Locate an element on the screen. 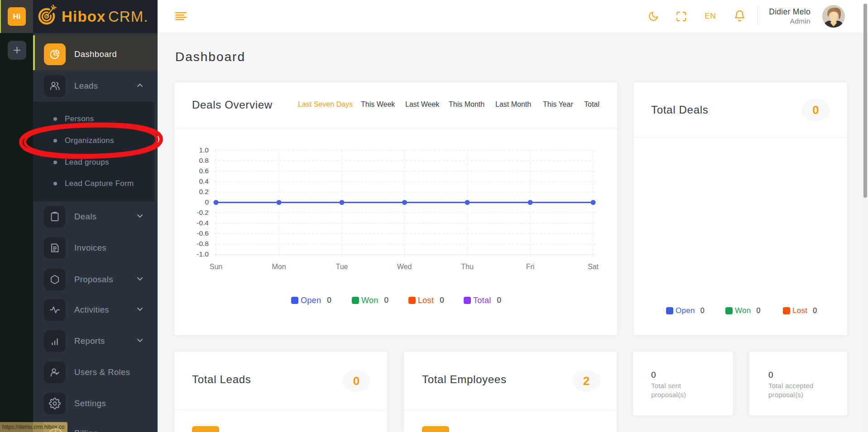 This screenshot has width=868, height=432. svg-text: -0.6 is located at coordinates (203, 233).